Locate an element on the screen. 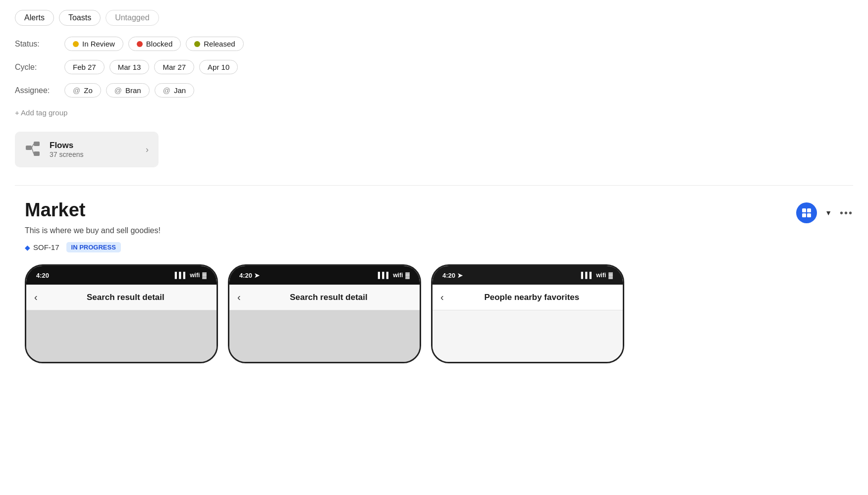 The height and width of the screenshot is (495, 868). back-arrow-icon-3: ‹ is located at coordinates (442, 297).